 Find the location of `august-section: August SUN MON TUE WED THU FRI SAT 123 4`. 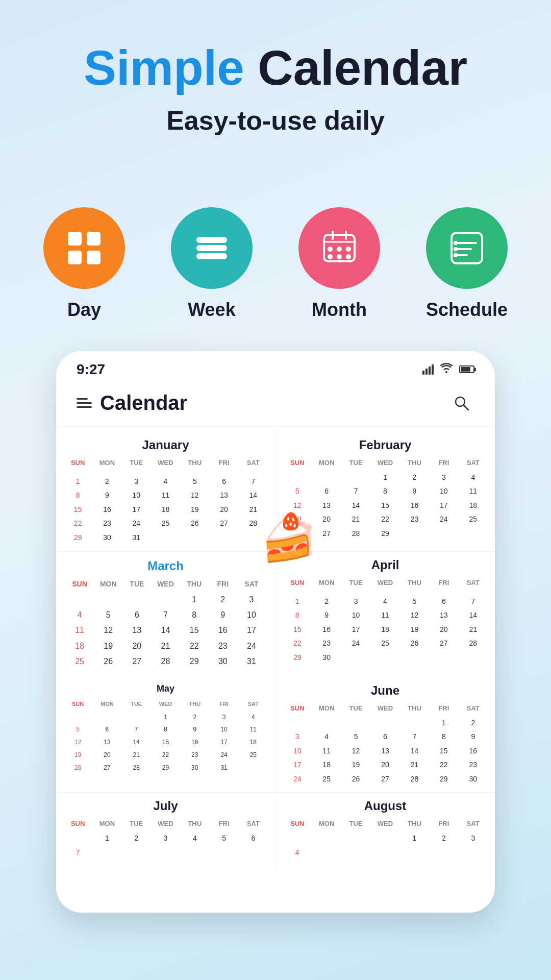

august-section: August SUN MON TUE WED THU FRI SAT 123 4 is located at coordinates (385, 829).